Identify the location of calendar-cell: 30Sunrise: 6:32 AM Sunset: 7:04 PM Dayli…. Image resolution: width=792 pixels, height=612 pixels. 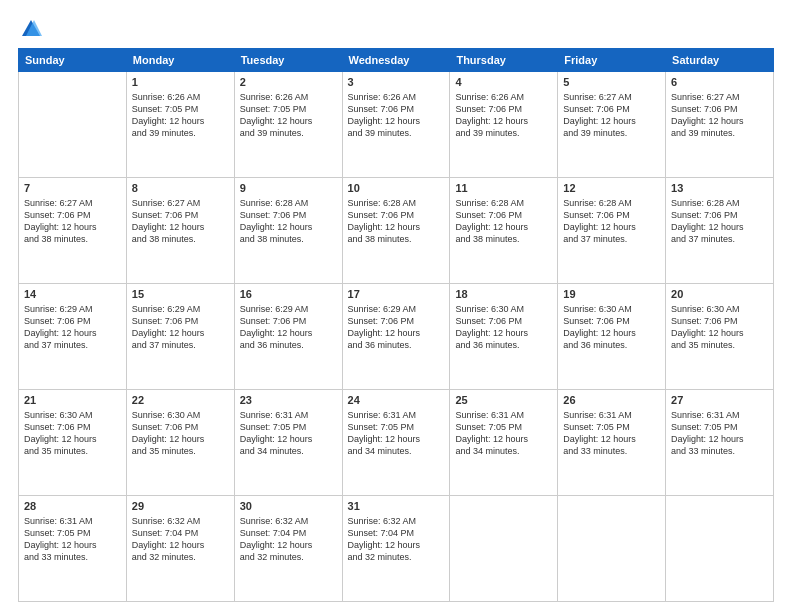
(288, 549).